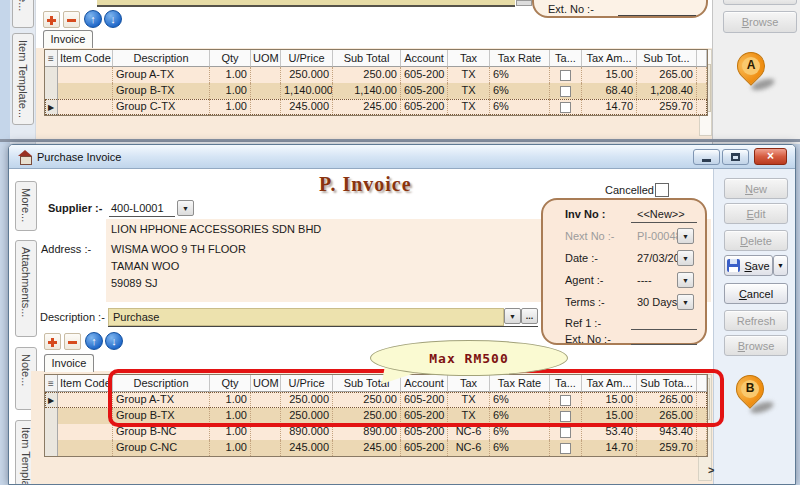  Describe the element at coordinates (530, 316) in the screenshot. I see `ellipsis-icon: ...` at that location.